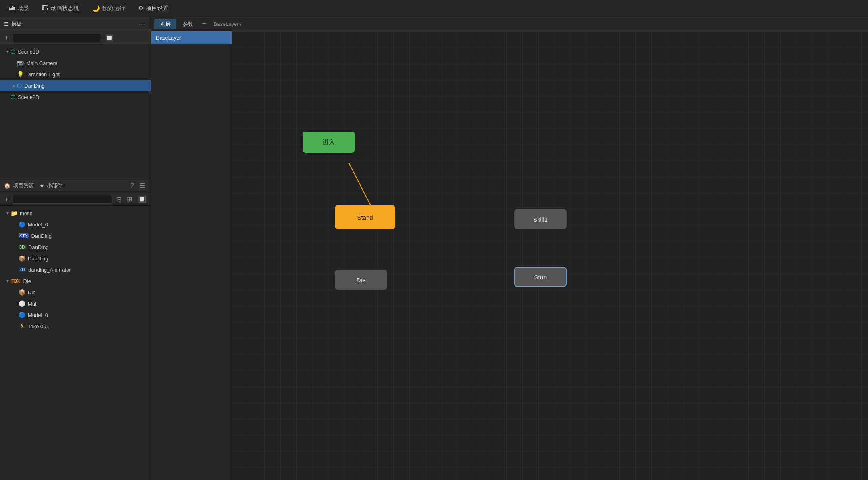 This screenshot has height=480, width=868. Describe the element at coordinates (138, 186) in the screenshot. I see `project-actions: ? ☰` at that location.